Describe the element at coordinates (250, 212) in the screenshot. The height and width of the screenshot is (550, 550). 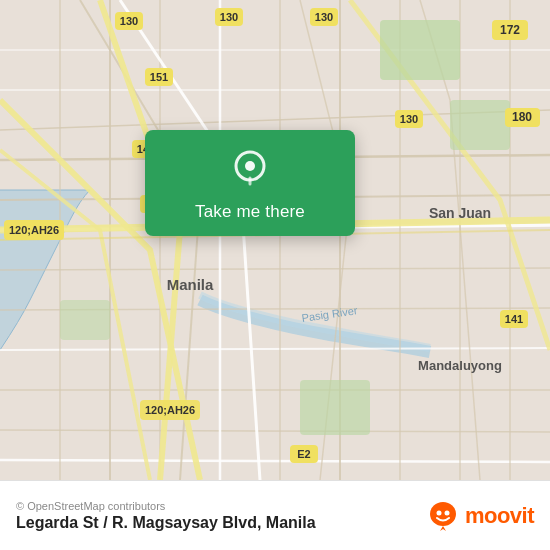
I see `take-me-there-label: Take me there` at that location.